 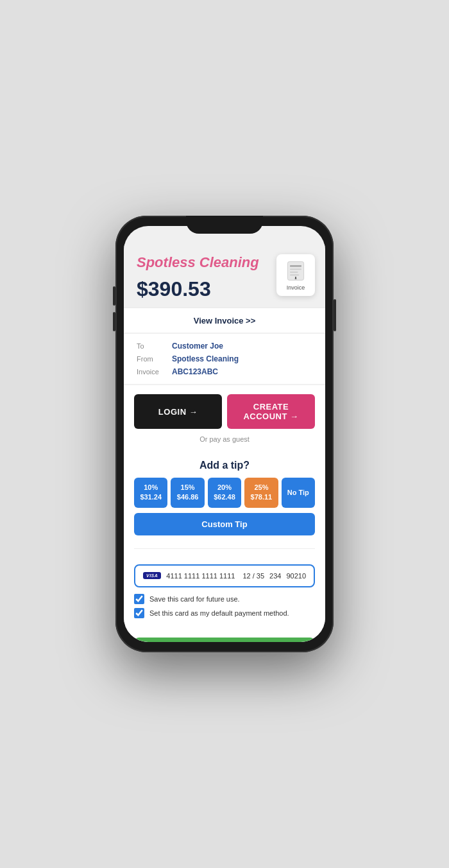 What do you see at coordinates (114, 296) in the screenshot?
I see `volume-up-button` at bounding box center [114, 296].